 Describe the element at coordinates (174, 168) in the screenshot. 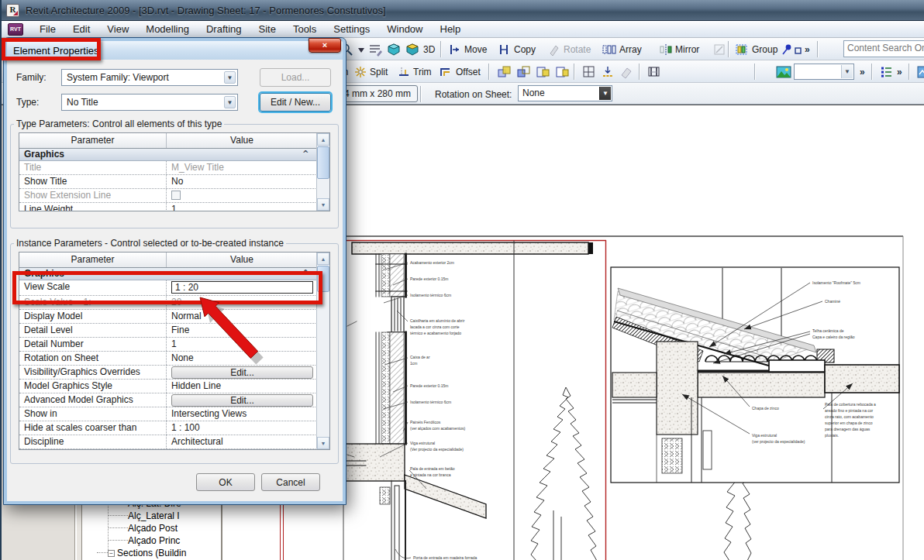

I see `table-row: Title M_View Title` at that location.